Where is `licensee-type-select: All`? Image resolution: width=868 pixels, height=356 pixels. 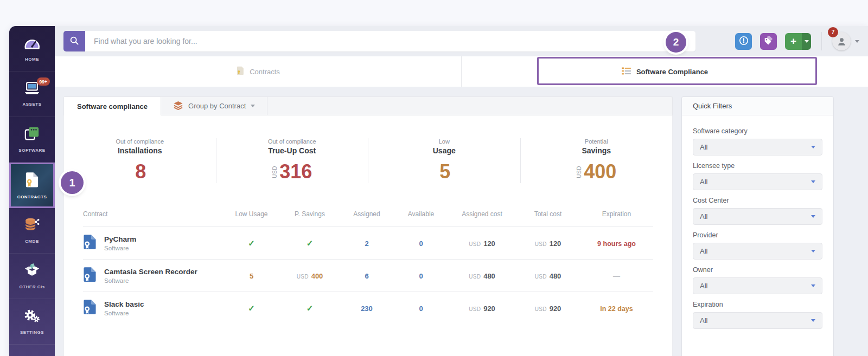
licensee-type-select: All is located at coordinates (757, 182).